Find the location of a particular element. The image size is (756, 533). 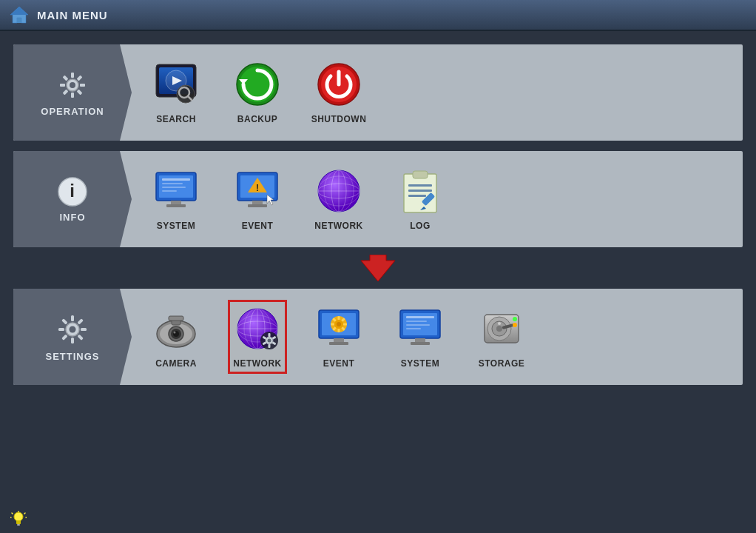

event-info-button: ! EVENT is located at coordinates (257, 199).